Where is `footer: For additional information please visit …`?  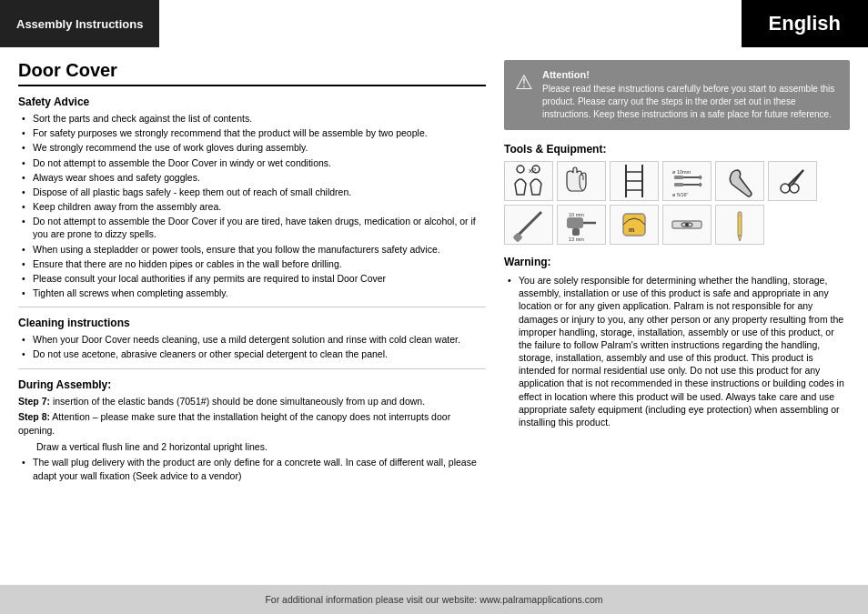 footer: For additional information please visit … is located at coordinates (434, 599).